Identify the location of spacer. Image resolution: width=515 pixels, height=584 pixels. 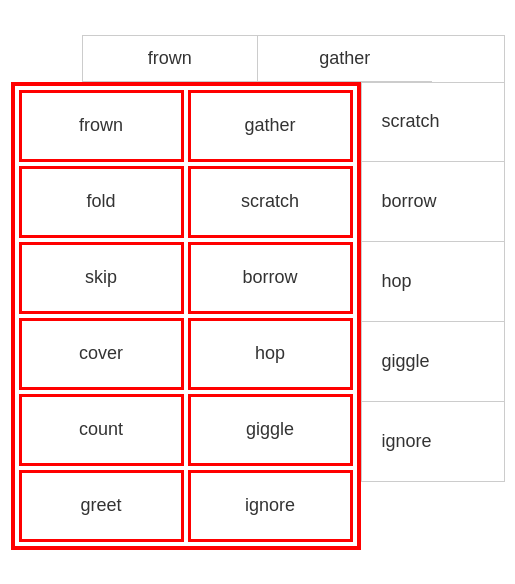
(46, 58).